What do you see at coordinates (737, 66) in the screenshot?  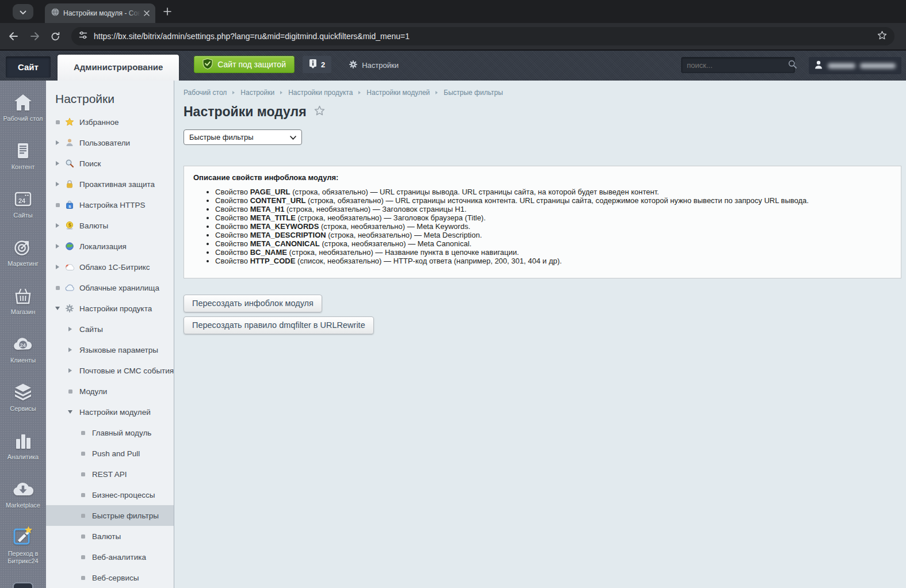 I see `search-input` at bounding box center [737, 66].